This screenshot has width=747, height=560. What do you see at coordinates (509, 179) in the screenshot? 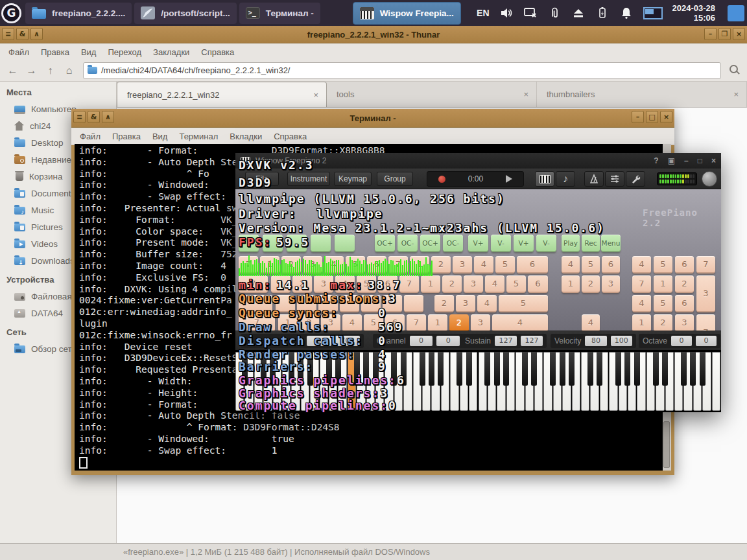
I see `play-button` at bounding box center [509, 179].